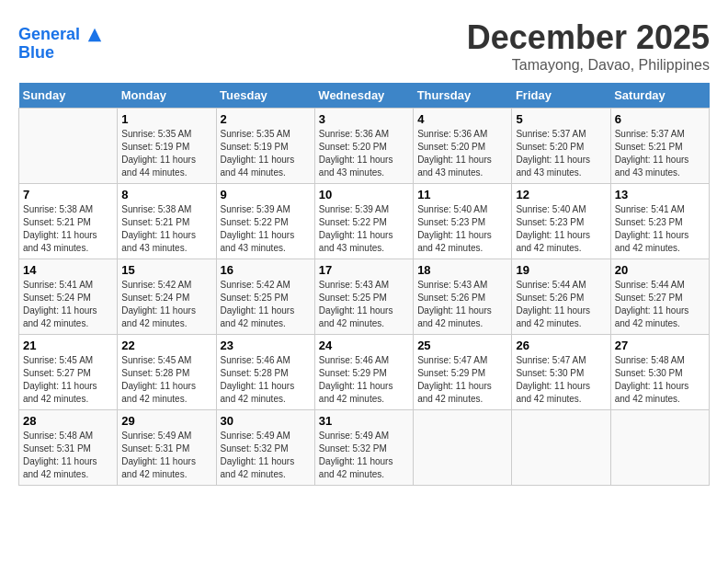  Describe the element at coordinates (561, 195) in the screenshot. I see `day-number: 12` at that location.